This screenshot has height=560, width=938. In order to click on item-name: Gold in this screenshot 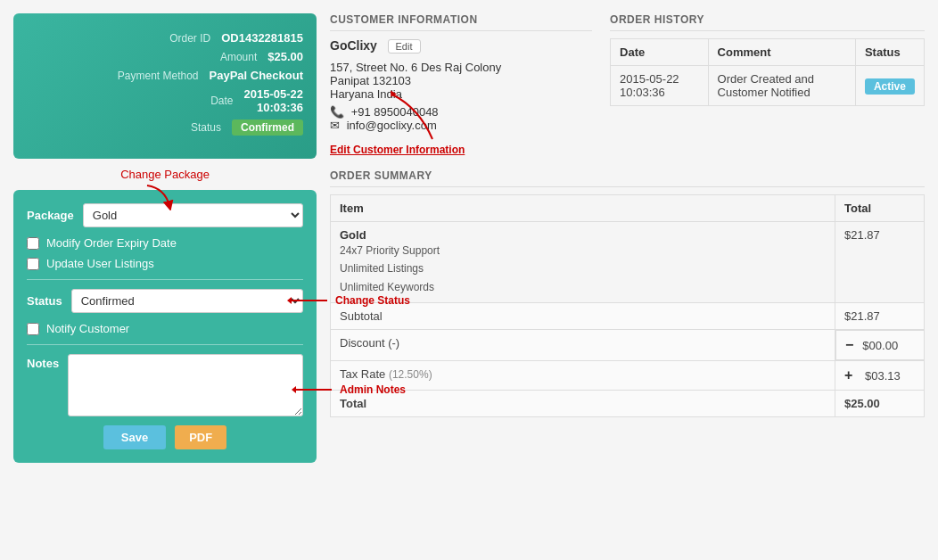, I will do `click(583, 235)`.